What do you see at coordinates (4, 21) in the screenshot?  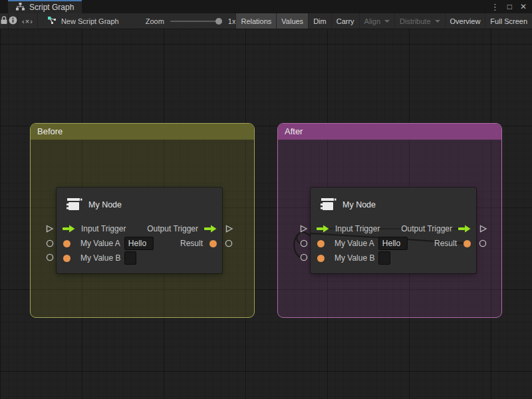 I see `lock-icon` at bounding box center [4, 21].